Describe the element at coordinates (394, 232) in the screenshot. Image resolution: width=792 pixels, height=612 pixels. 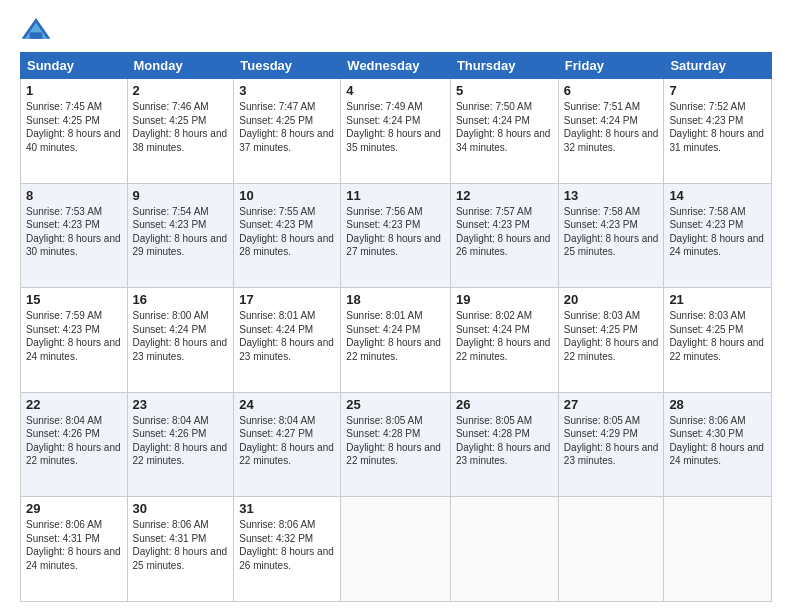
I see `day-info: Sunrise: 7:56 AMSunset: 4:23 PMDaylight:…` at that location.